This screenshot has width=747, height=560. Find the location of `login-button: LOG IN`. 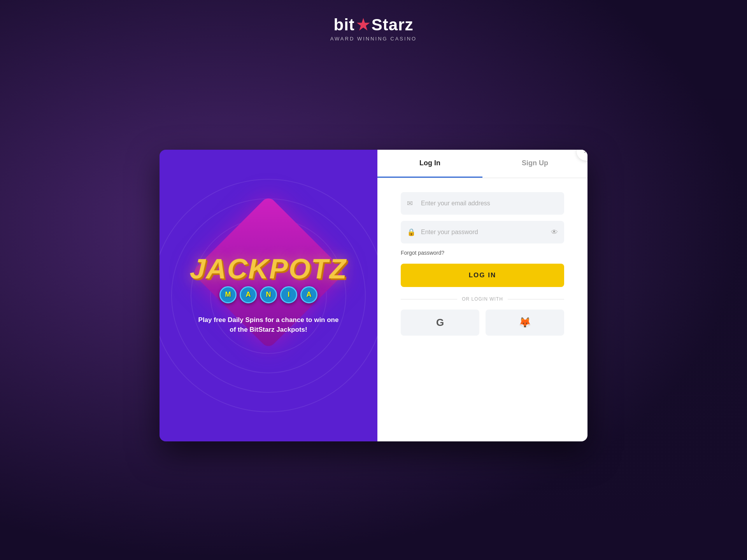

login-button: LOG IN is located at coordinates (482, 275).